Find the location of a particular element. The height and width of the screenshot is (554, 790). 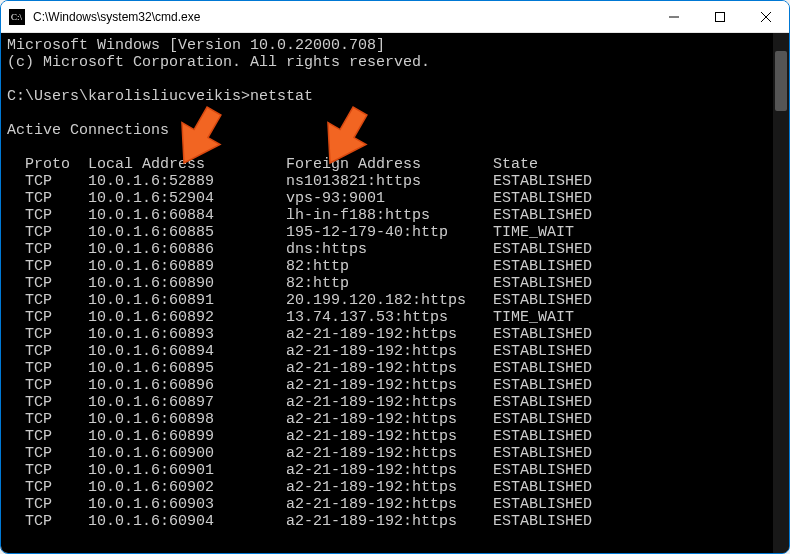

minimize-button is located at coordinates (674, 16).